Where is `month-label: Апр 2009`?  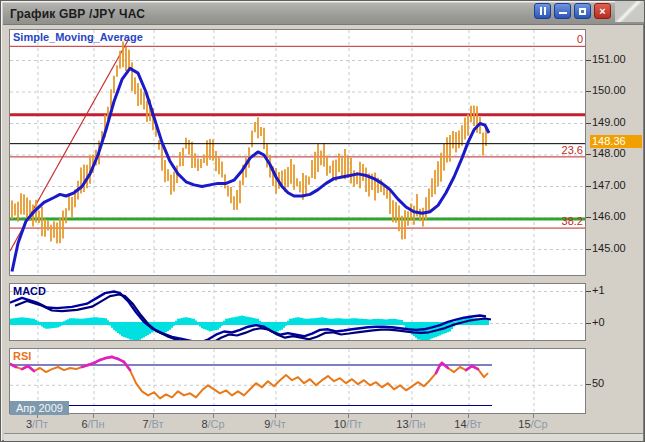 month-label: Апр 2009 is located at coordinates (40, 408).